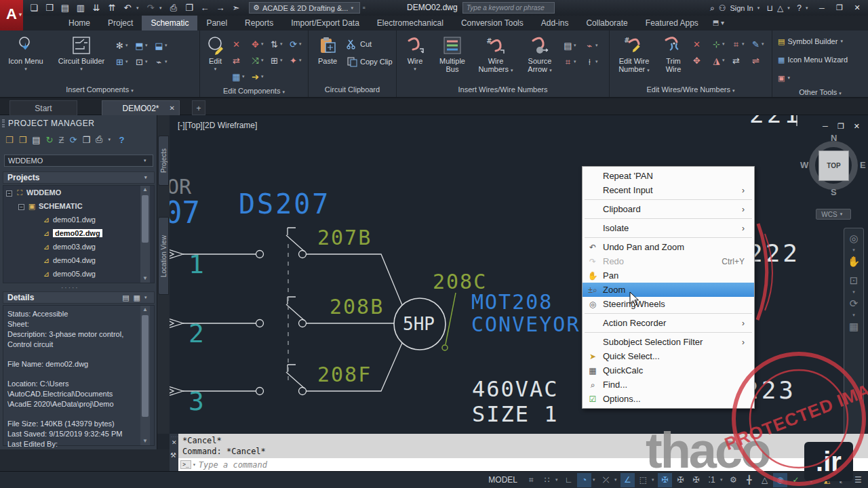 This screenshot has height=488, width=868. Describe the element at coordinates (833, 214) in the screenshot. I see `viewcube-wcs-menu: WCS ▾` at that location.